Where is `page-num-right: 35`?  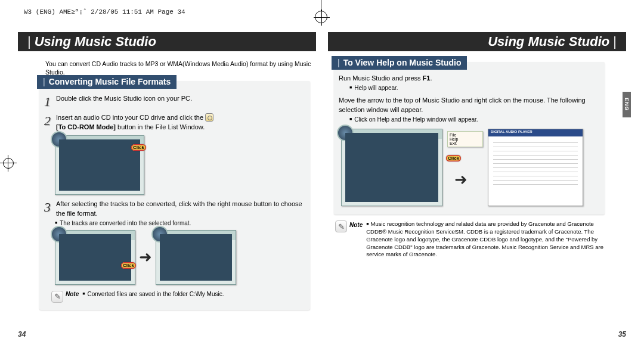
page-num-right: 35 is located at coordinates (623, 334).